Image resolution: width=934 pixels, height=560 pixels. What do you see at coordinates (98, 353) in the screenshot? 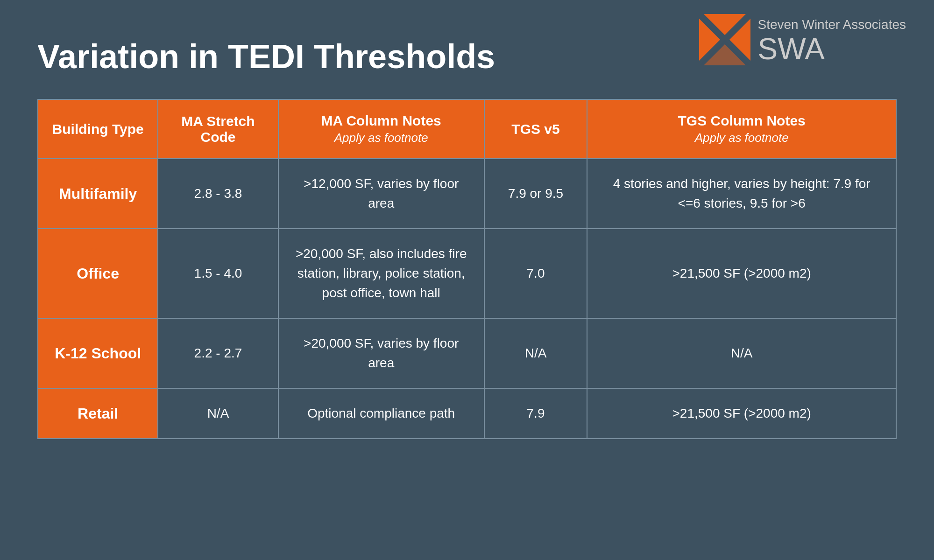
I see `cell-building-type-2: K-12 School` at bounding box center [98, 353].